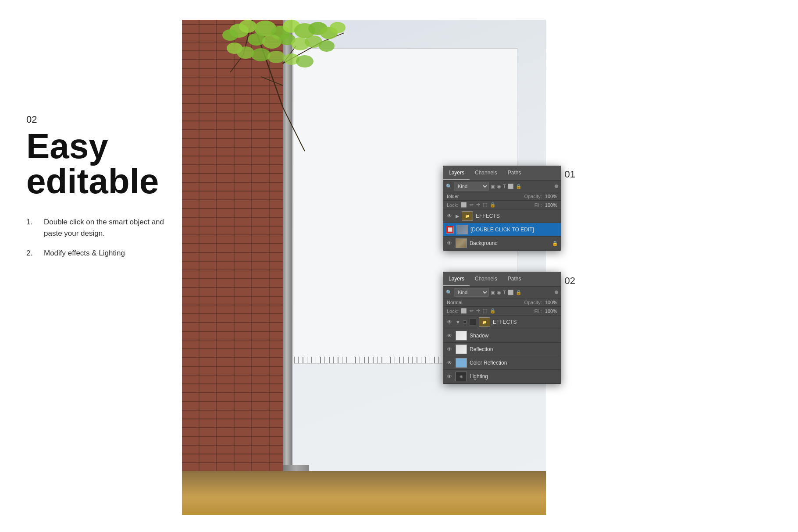 This screenshot has height=532, width=798. What do you see at coordinates (454, 302) in the screenshot?
I see `blend-mode-label-2: Normal` at bounding box center [454, 302].